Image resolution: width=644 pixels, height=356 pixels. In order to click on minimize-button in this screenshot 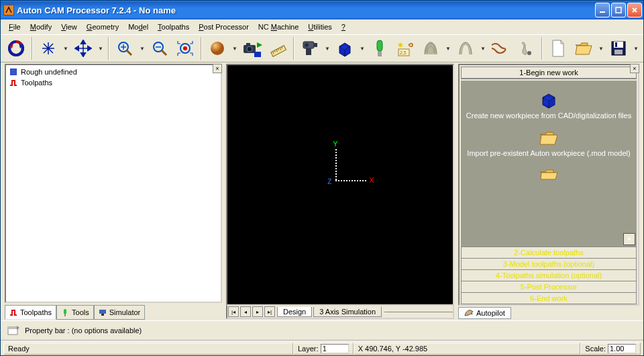, I will do `click(602, 10)`.